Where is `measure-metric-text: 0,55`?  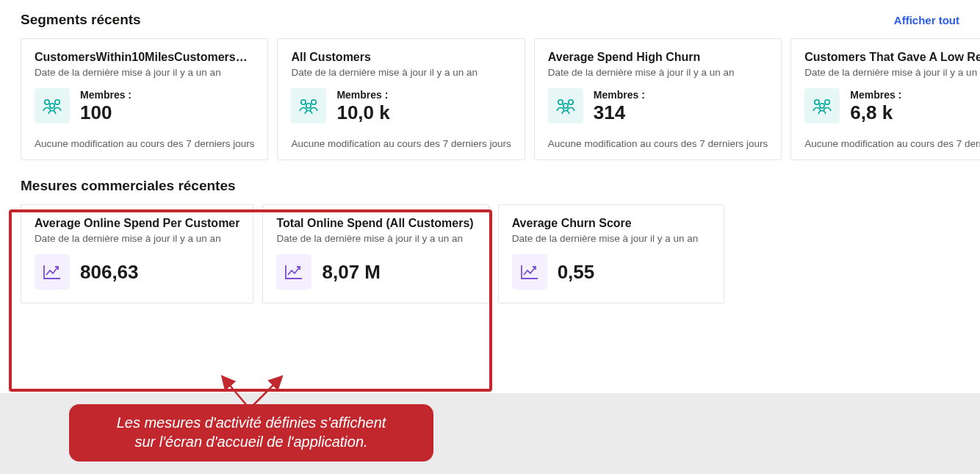 measure-metric-text: 0,55 is located at coordinates (576, 272).